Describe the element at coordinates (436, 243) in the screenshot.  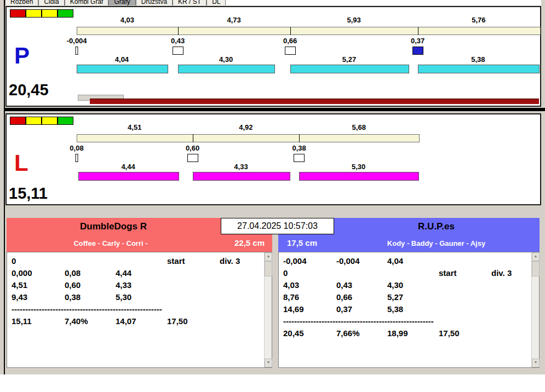
I see `team-dog-names: Kody - Baddy - Gauner - Ajsy` at that location.